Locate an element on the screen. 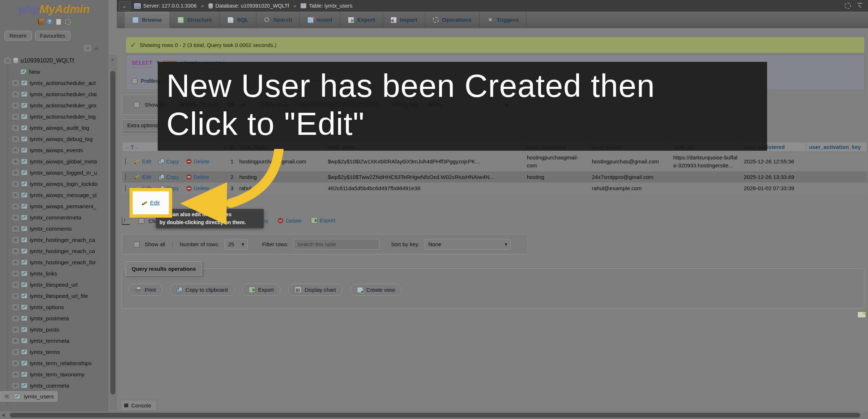  profiling-checkbox is located at coordinates (135, 81).